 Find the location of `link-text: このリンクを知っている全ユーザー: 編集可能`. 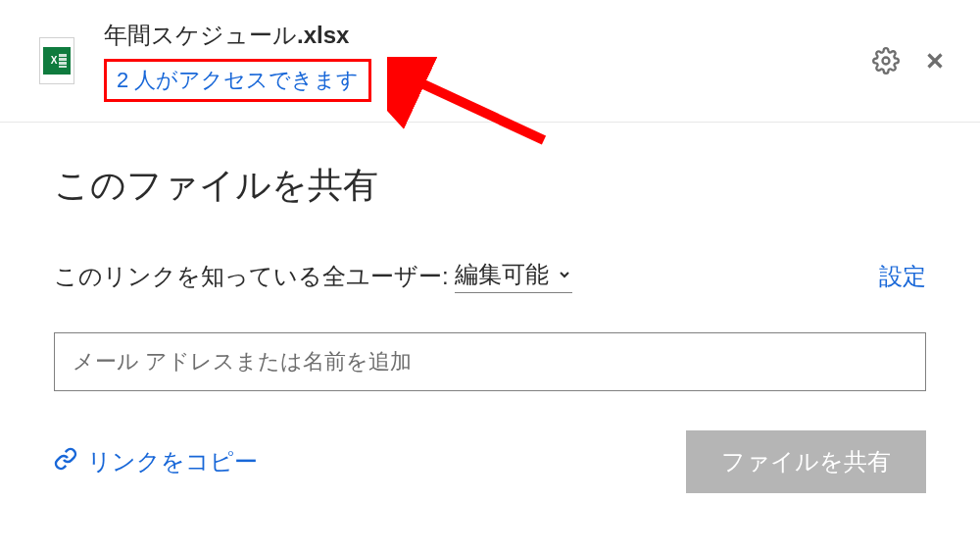

link-text: このリンクを知っている全ユーザー: 編集可能 is located at coordinates (314, 276).